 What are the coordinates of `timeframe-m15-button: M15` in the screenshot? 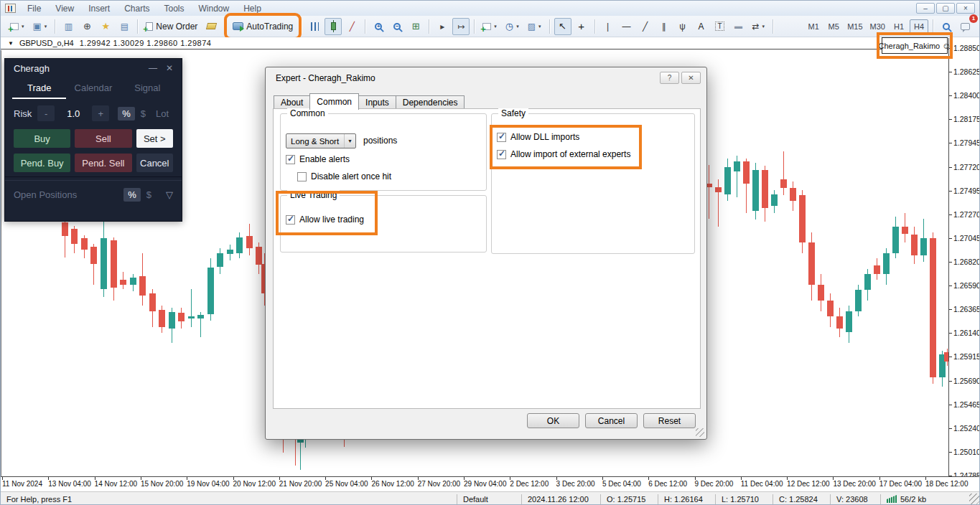 It's located at (854, 27).